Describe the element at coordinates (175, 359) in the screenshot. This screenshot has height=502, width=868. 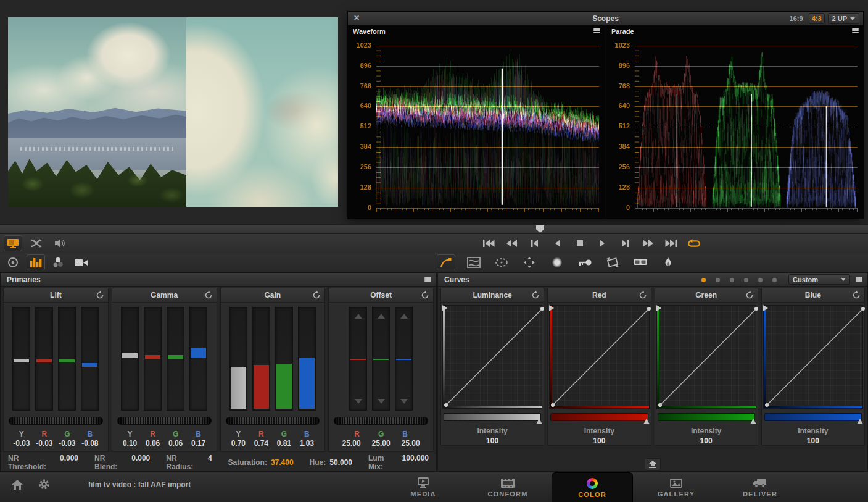
I see `gamma-g-slider` at that location.